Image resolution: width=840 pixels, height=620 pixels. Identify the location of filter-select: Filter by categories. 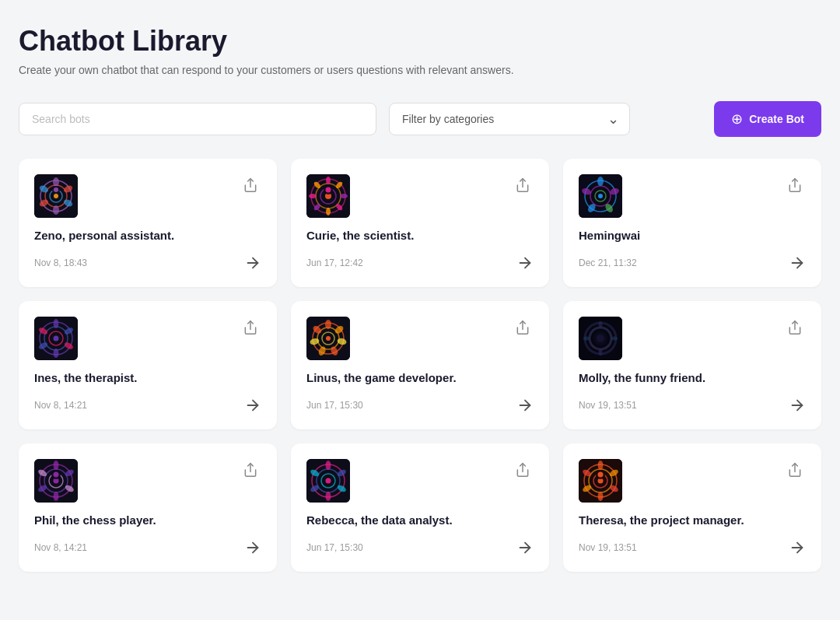
(509, 119).